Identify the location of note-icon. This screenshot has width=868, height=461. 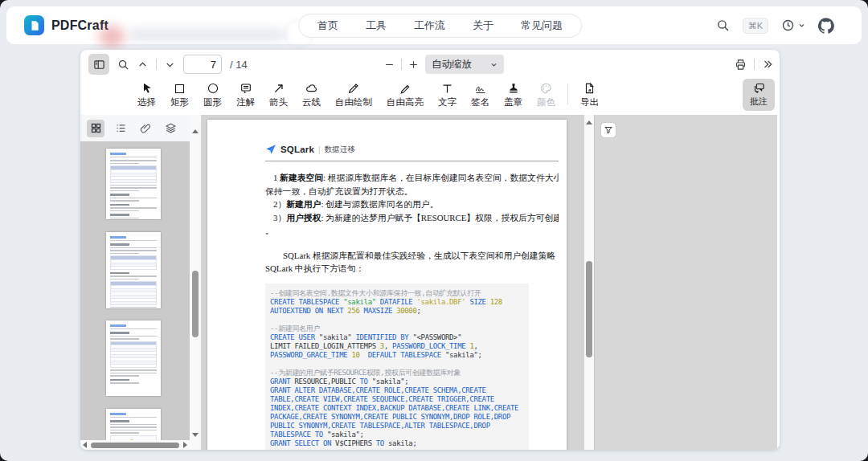
(246, 88).